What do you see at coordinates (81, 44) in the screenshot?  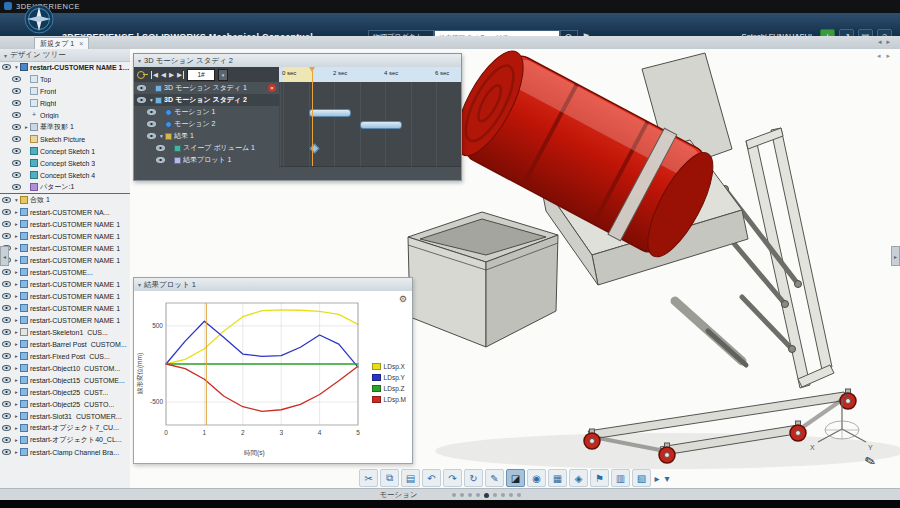 I see `tab-close-icon: ×` at bounding box center [81, 44].